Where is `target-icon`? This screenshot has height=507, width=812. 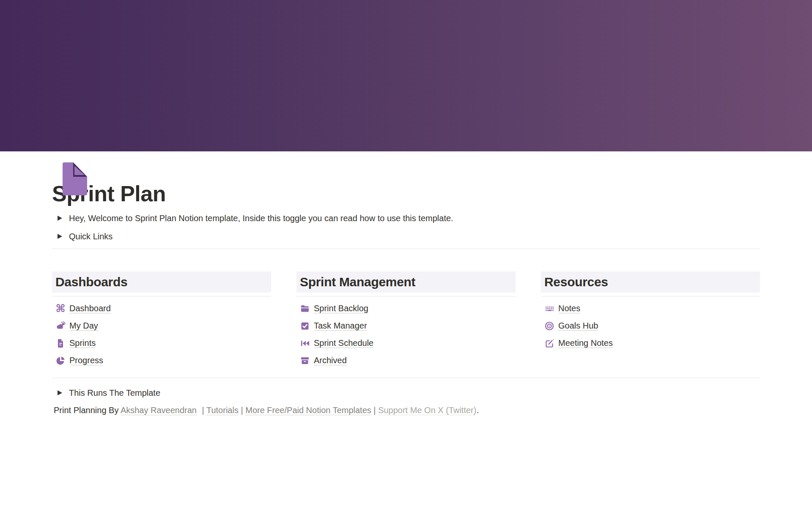 target-icon is located at coordinates (549, 326).